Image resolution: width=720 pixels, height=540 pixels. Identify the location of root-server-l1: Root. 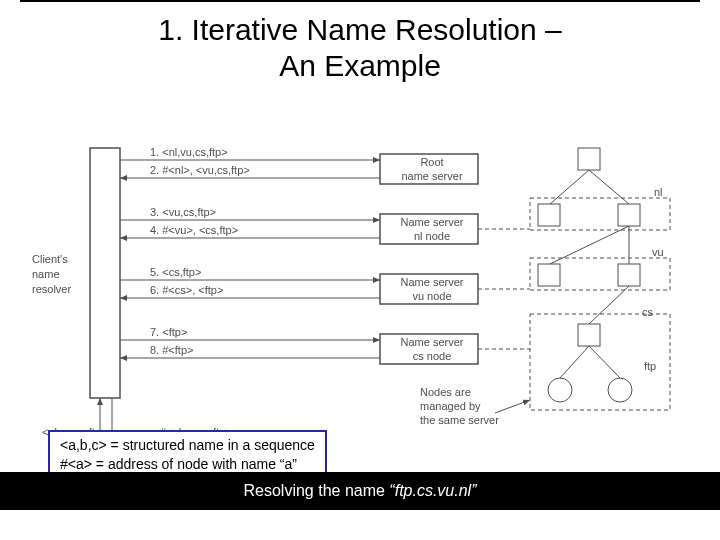
(432, 162).